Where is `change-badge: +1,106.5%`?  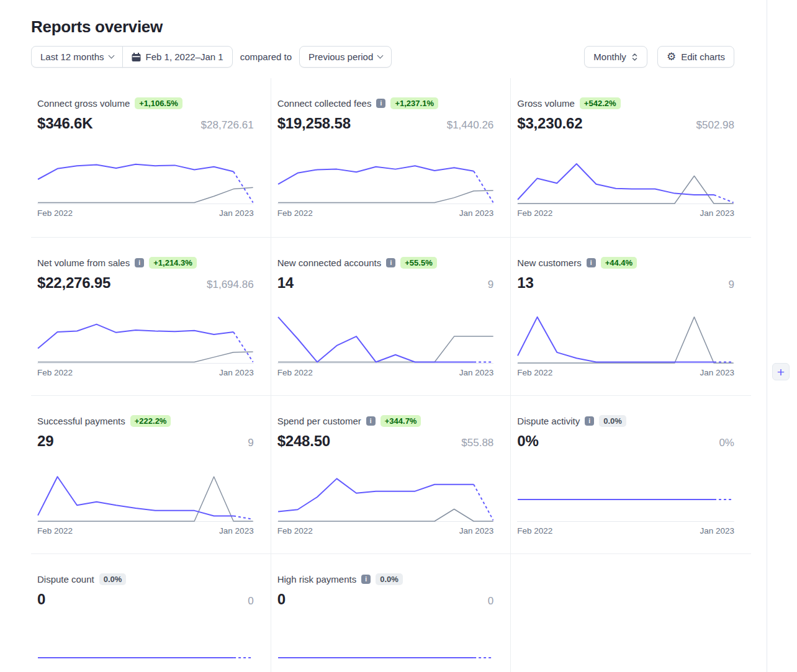
change-badge: +1,106.5% is located at coordinates (159, 103).